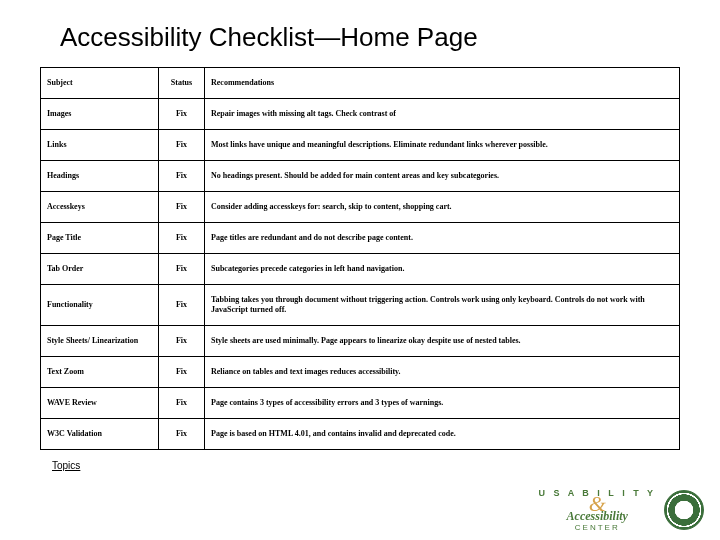 This screenshot has width=720, height=540. I want to click on cell-rec: Most links have unique and meaningful de…, so click(442, 146).